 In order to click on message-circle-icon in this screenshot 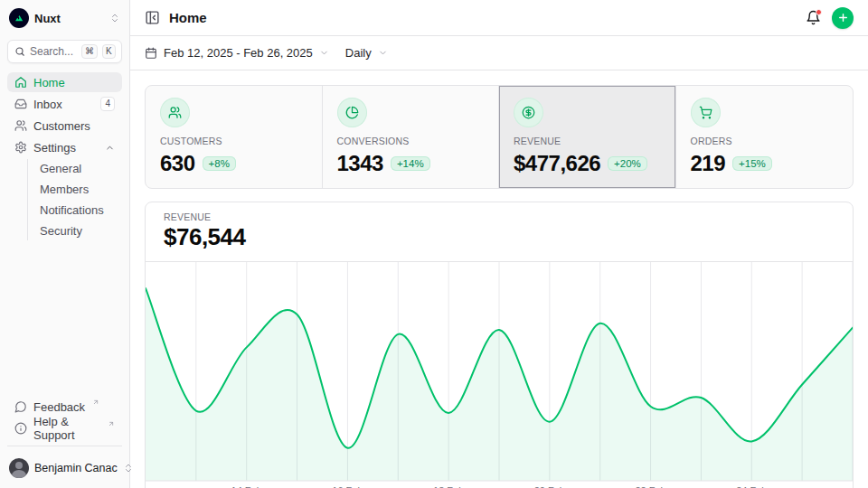, I will do `click(21, 407)`.